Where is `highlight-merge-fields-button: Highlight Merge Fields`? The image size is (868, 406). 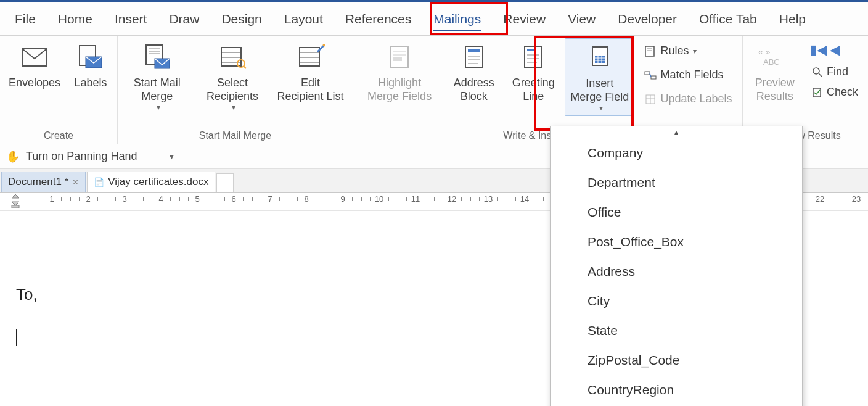
highlight-merge-fields-button: Highlight Merge Fields is located at coordinates (399, 72).